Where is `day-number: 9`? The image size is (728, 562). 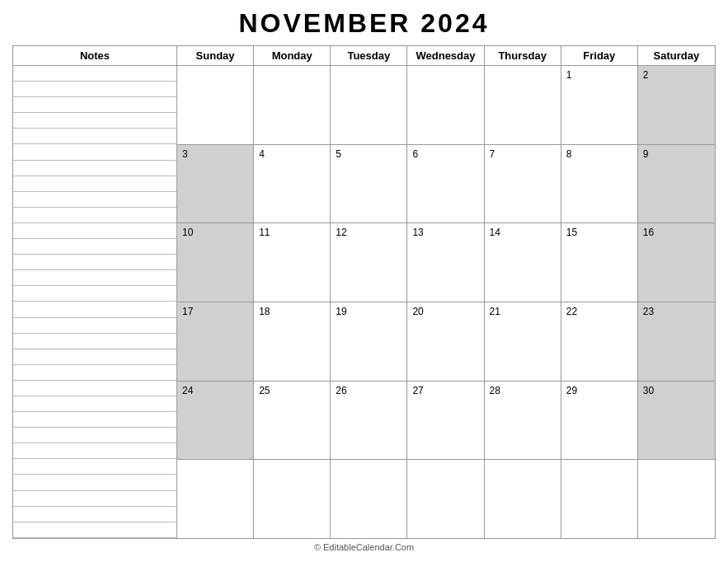
day-number: 9 is located at coordinates (676, 154).